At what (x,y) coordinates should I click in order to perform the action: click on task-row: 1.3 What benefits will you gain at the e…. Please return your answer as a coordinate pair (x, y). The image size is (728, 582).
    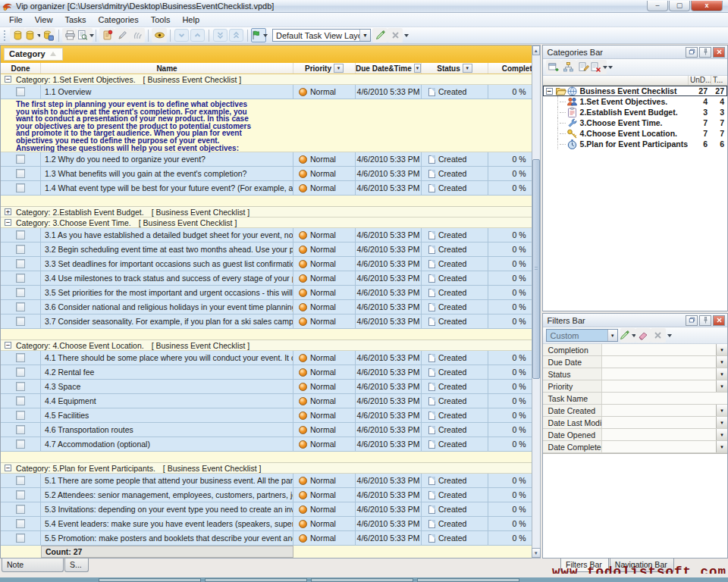
    Looking at the image, I should click on (266, 174).